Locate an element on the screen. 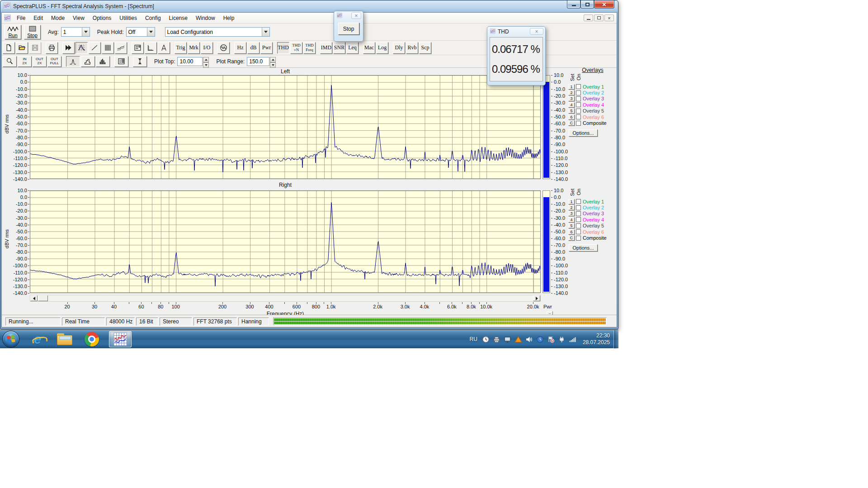  peak-hold-dropdown-arrow is located at coordinates (151, 32).